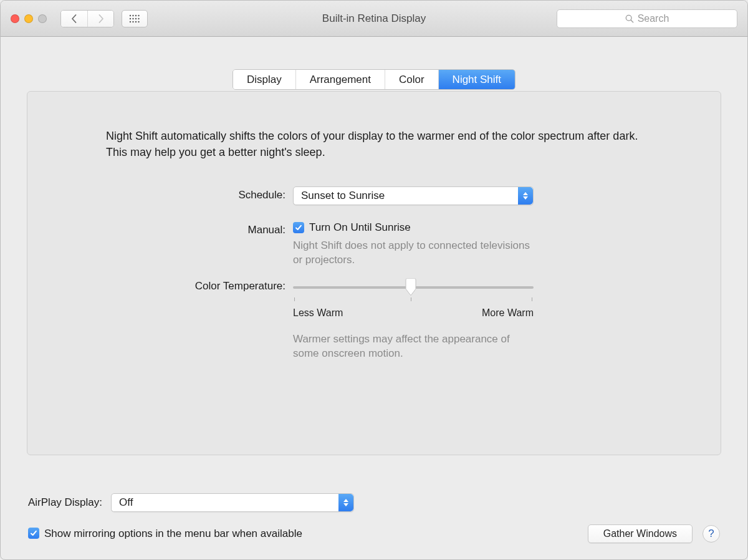  I want to click on show-all-button, so click(135, 19).